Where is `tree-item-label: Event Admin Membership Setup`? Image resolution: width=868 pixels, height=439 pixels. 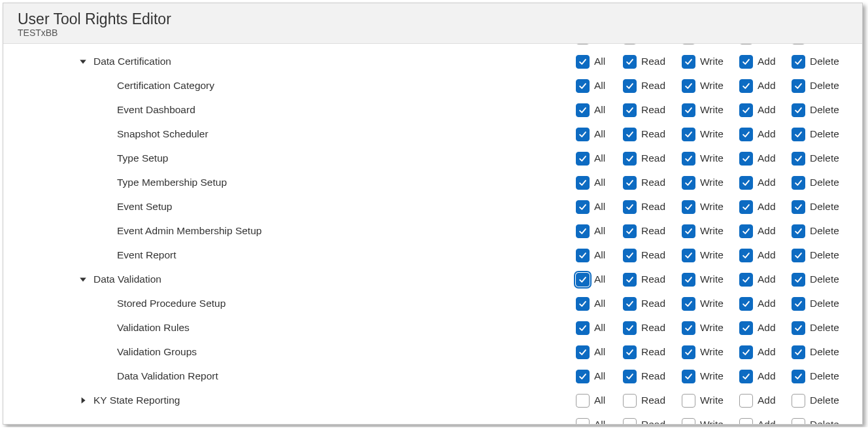 tree-item-label: Event Admin Membership Setup is located at coordinates (190, 231).